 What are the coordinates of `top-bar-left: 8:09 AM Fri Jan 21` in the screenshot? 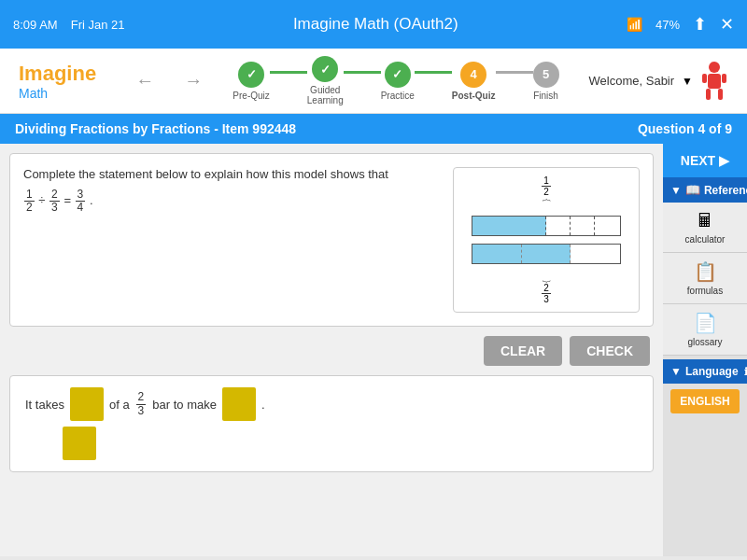 It's located at (69, 24).